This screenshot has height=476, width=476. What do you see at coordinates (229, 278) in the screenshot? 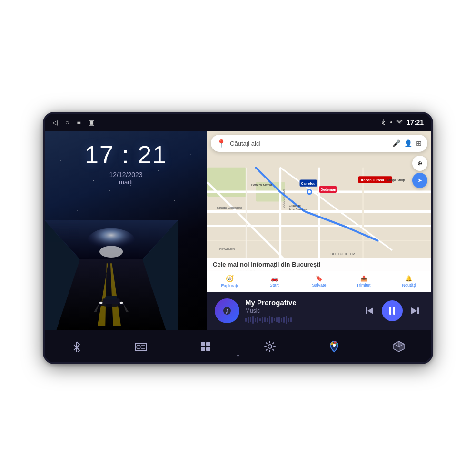
I see `explore-icon: 🧭` at bounding box center [229, 278].